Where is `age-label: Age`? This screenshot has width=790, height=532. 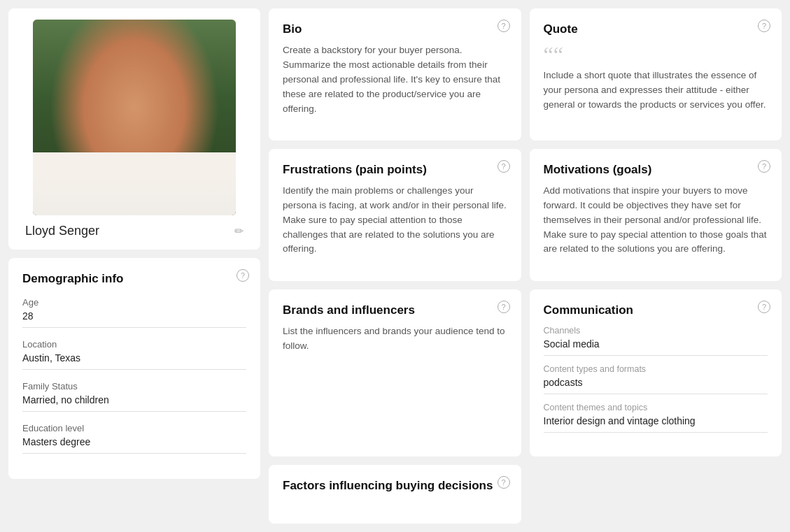
age-label: Age is located at coordinates (134, 302).